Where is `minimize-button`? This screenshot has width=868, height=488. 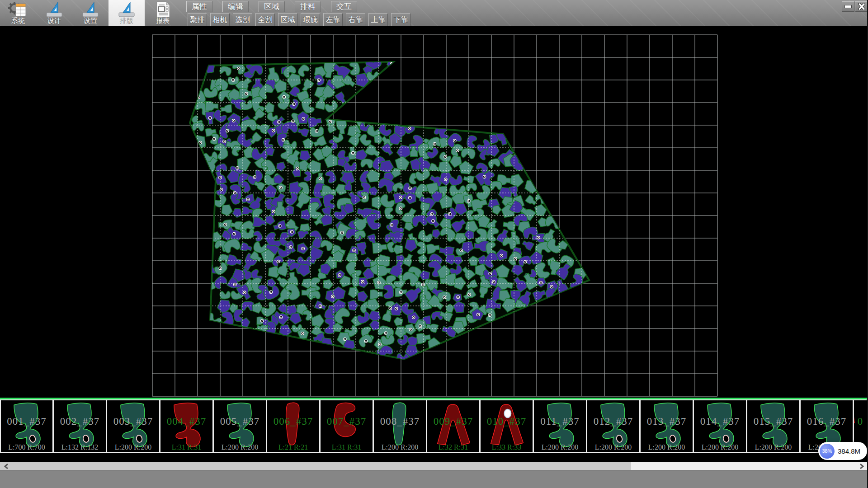 minimize-button is located at coordinates (848, 6).